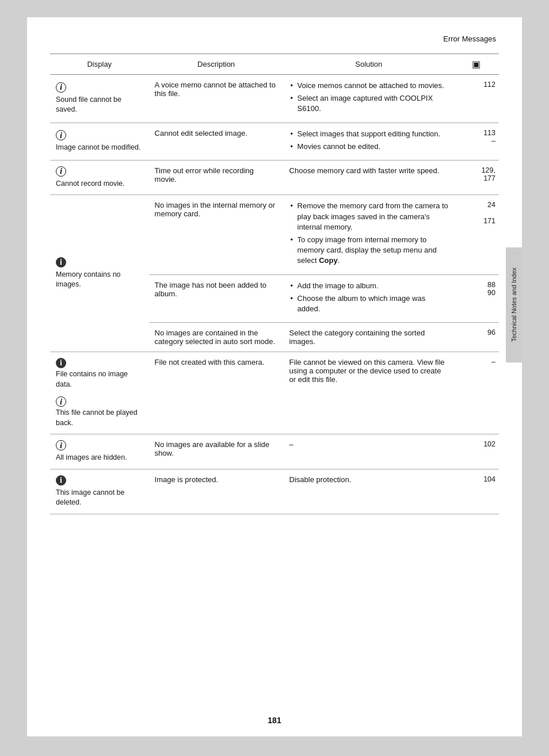 The width and height of the screenshot is (549, 756). Describe the element at coordinates (100, 177) in the screenshot. I see `display-cell-3: i Cannot record movie.` at that location.